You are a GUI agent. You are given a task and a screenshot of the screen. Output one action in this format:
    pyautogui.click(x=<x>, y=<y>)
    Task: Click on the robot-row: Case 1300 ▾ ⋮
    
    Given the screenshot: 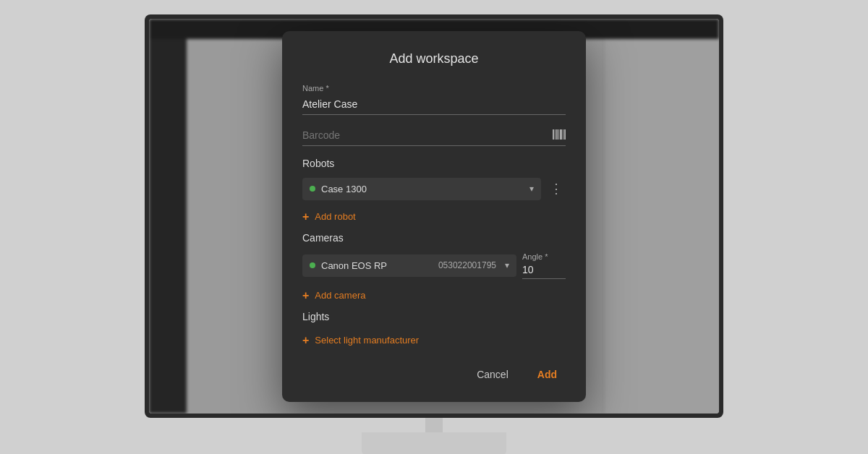 What is the action you would take?
    pyautogui.click(x=434, y=189)
    